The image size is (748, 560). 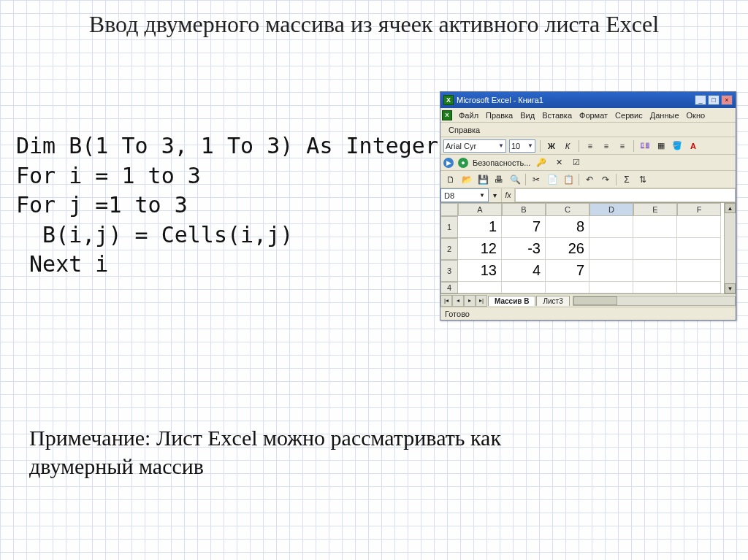 What do you see at coordinates (511, 301) in the screenshot?
I see `sheet-tab-active: Массив В` at bounding box center [511, 301].